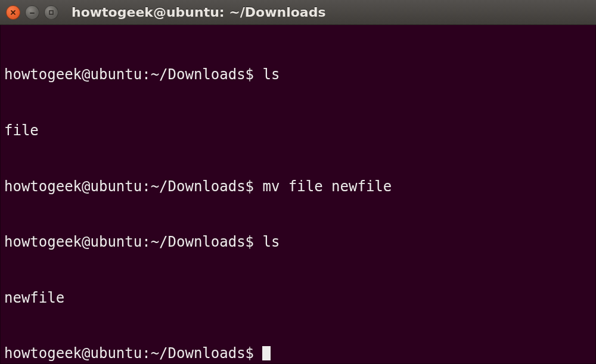 This screenshot has height=364, width=596. What do you see at coordinates (32, 13) in the screenshot?
I see `minimize-icon` at bounding box center [32, 13].